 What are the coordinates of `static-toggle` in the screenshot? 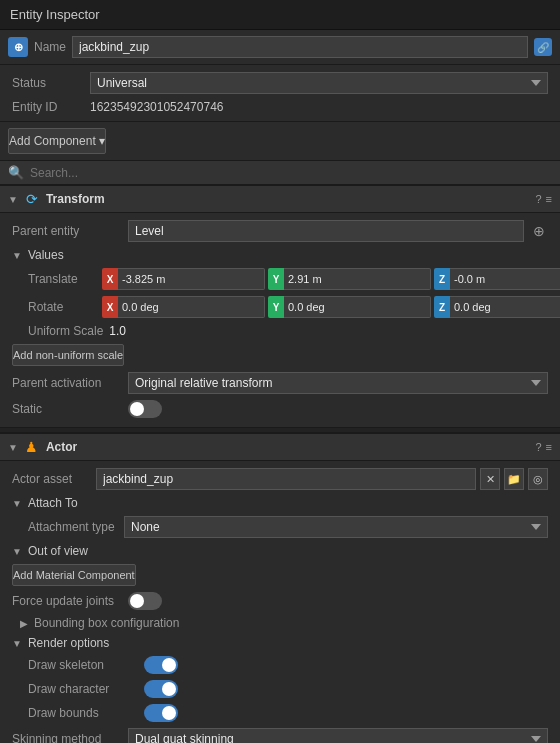 It's located at (145, 409).